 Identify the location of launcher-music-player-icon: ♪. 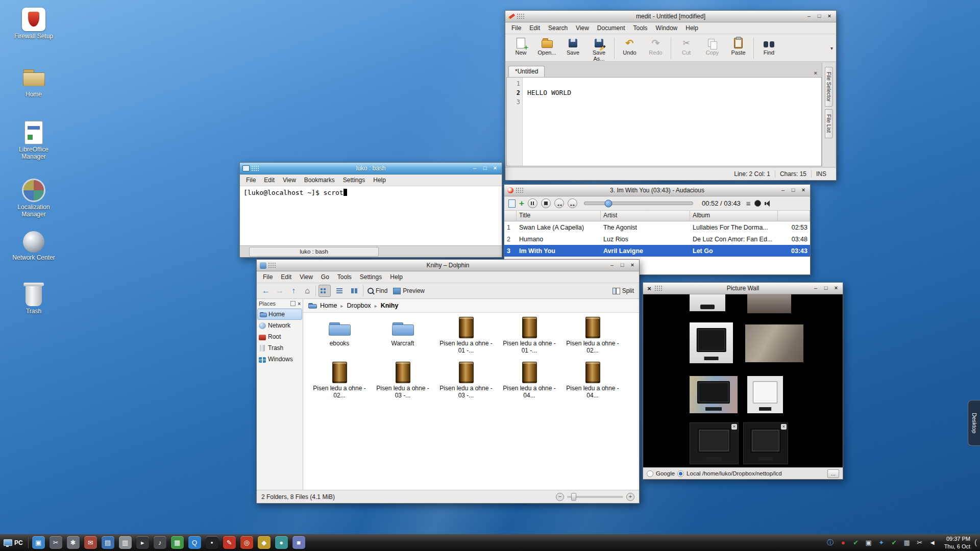
(160, 543).